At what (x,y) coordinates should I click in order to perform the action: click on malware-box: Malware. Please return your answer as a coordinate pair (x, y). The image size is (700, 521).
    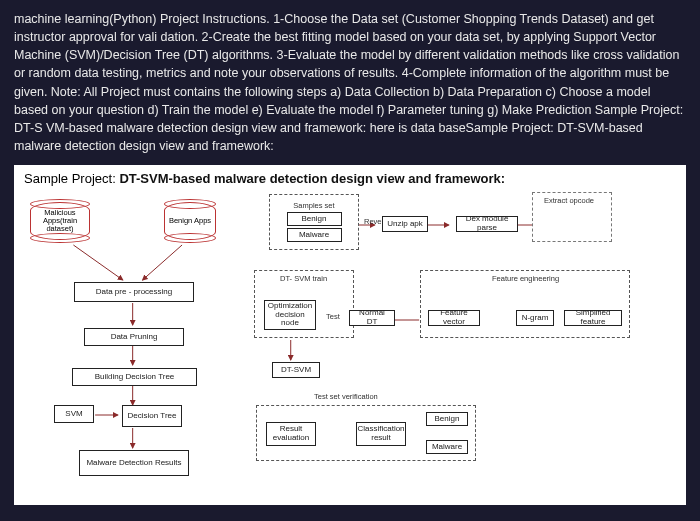
    Looking at the image, I should click on (314, 235).